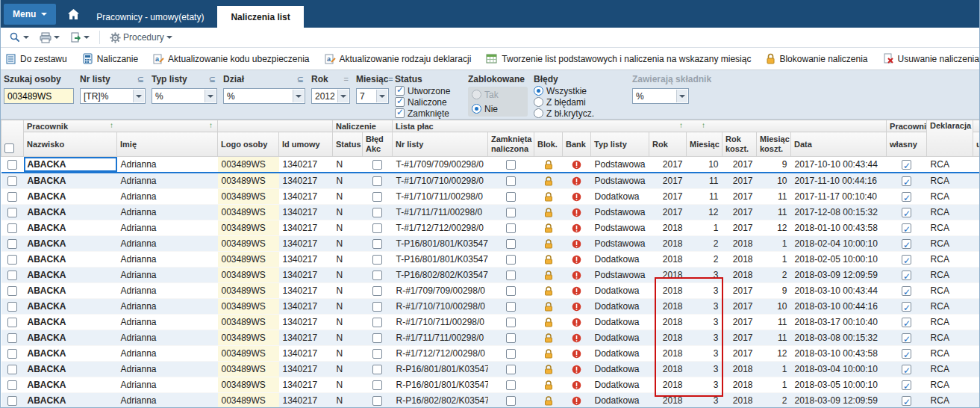 Image resolution: width=980 pixels, height=408 pixels. Describe the element at coordinates (668, 145) in the screenshot. I see `col-header-rok: Rok` at that location.